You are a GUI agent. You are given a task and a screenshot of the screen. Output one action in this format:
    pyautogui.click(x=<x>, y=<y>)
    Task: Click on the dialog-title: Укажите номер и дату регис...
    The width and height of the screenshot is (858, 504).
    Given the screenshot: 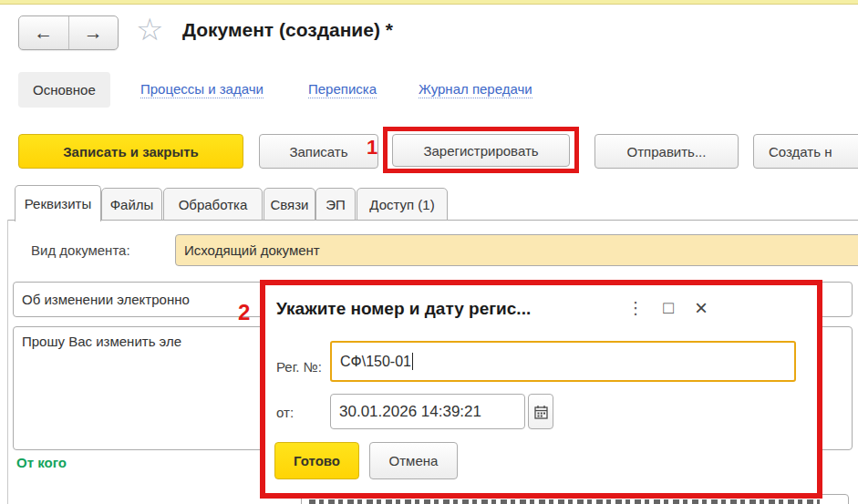 What is the action you would take?
    pyautogui.click(x=403, y=309)
    